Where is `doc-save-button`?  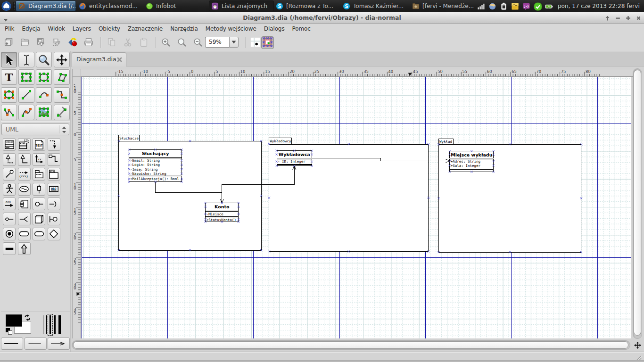
doc-save-button is located at coordinates (41, 42).